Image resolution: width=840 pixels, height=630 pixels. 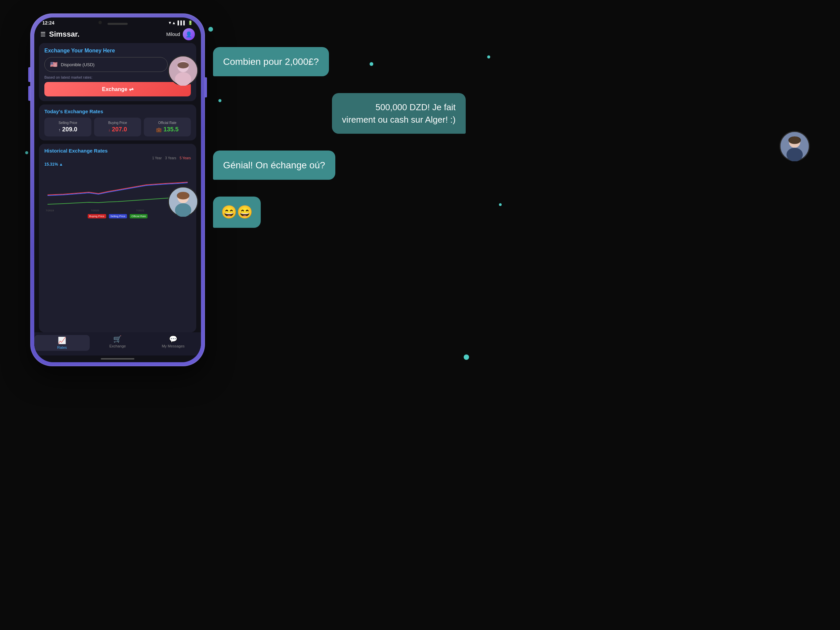 I want to click on x-label-2019: 7/2019, so click(x=50, y=210).